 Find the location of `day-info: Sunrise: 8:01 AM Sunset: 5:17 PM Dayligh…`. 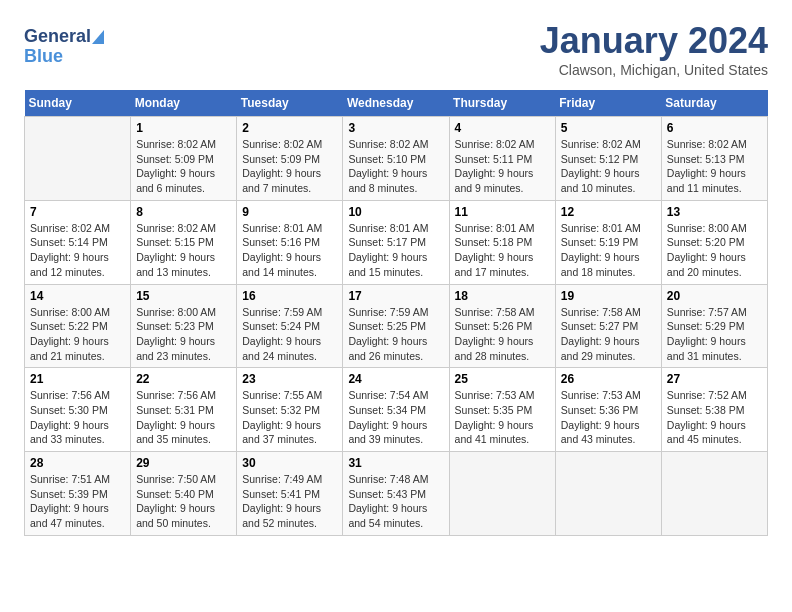

day-info: Sunrise: 8:01 AM Sunset: 5:17 PM Dayligh… is located at coordinates (396, 250).